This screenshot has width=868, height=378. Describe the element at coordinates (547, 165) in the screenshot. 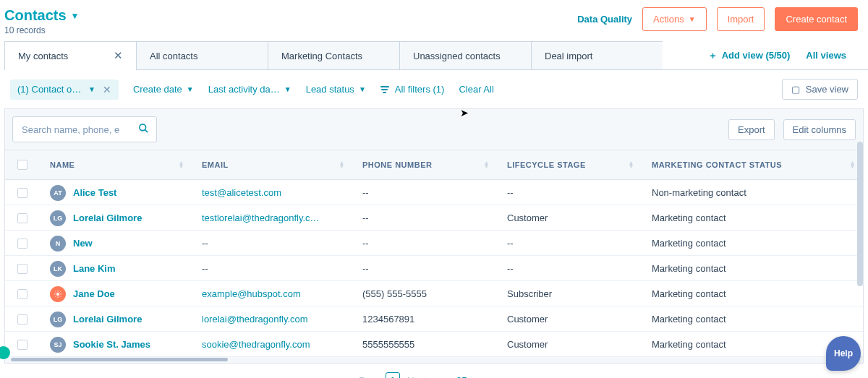

I see `column-header-lifecycle: LIFECYCLE STAGE` at that location.